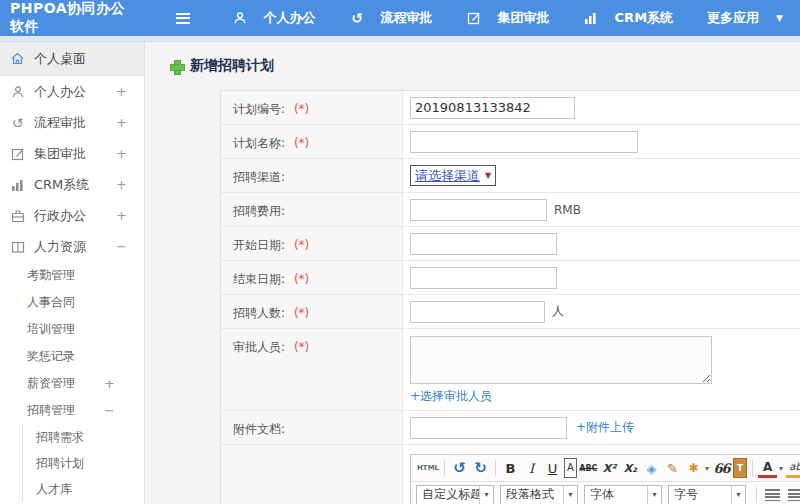  I want to click on form-row-editor: HTML ↺ ↻ B I U A ABC X² X₂ ◈, so click(510, 474).